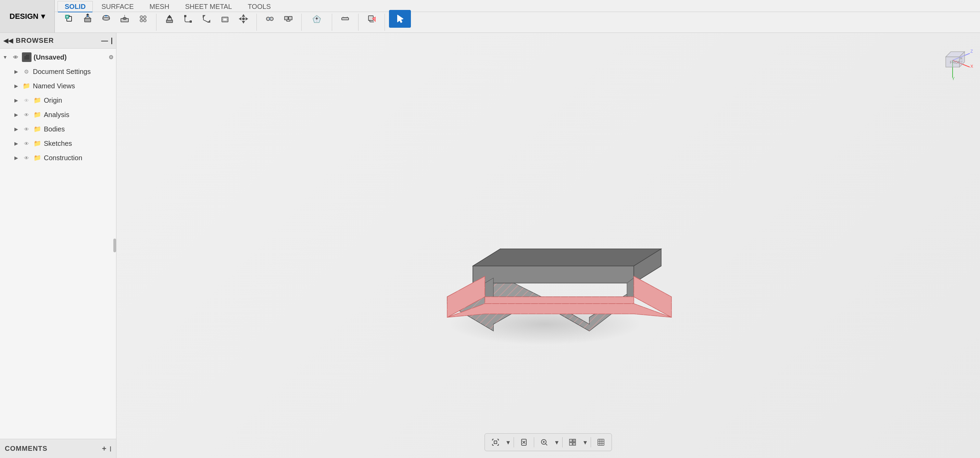 This screenshot has height=458, width=980. What do you see at coordinates (5, 57) in the screenshot?
I see `expand-unsaved: ▼` at bounding box center [5, 57].